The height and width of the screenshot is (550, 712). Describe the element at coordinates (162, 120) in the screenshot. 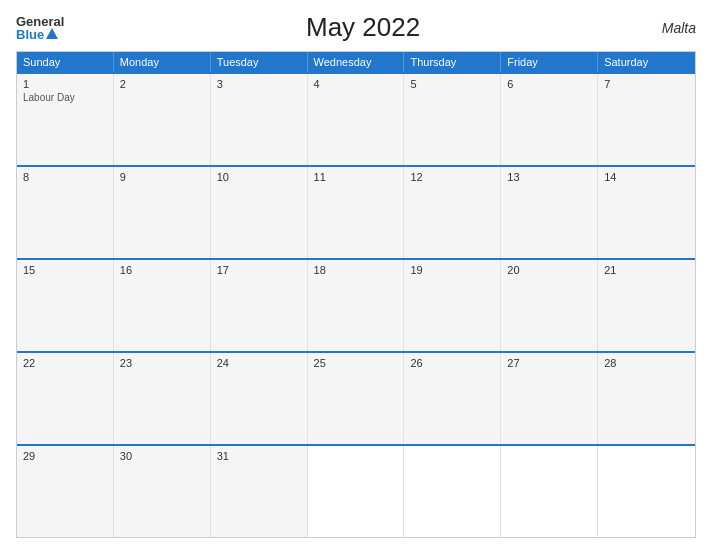

I see `day-cell: 2` at that location.